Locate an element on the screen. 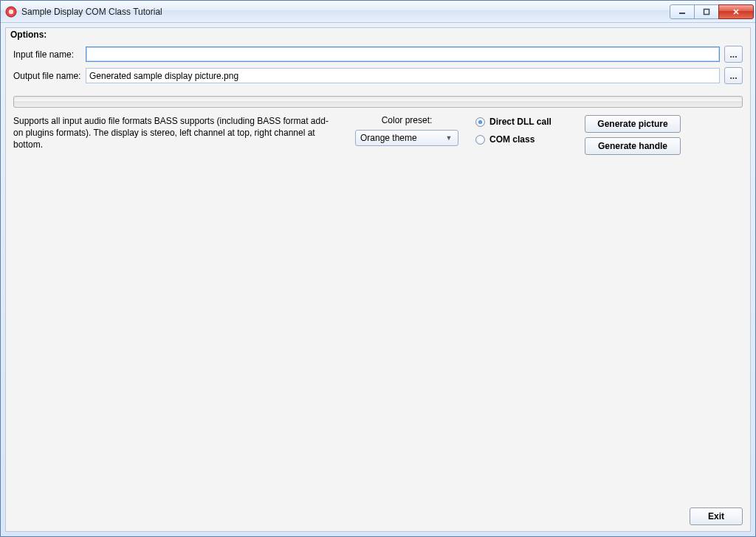  radio-direct-dll: Direct DLL call is located at coordinates (523, 122).